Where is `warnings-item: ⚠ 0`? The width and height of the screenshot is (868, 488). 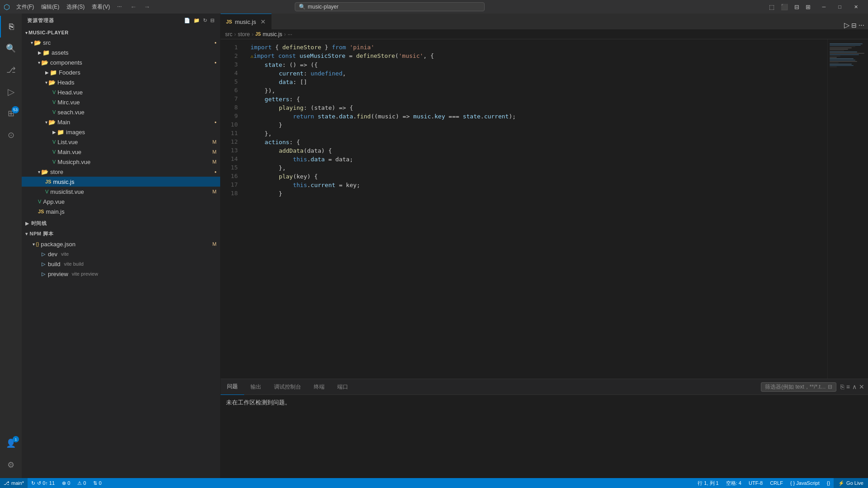 warnings-item: ⚠ 0 is located at coordinates (81, 483).